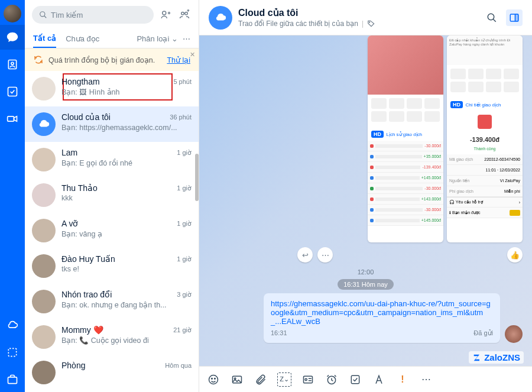 This screenshot has width=532, height=392. Describe the element at coordinates (112, 195) in the screenshot. I see `chat-item: Thu Thảokkk 1 giờ` at that location.